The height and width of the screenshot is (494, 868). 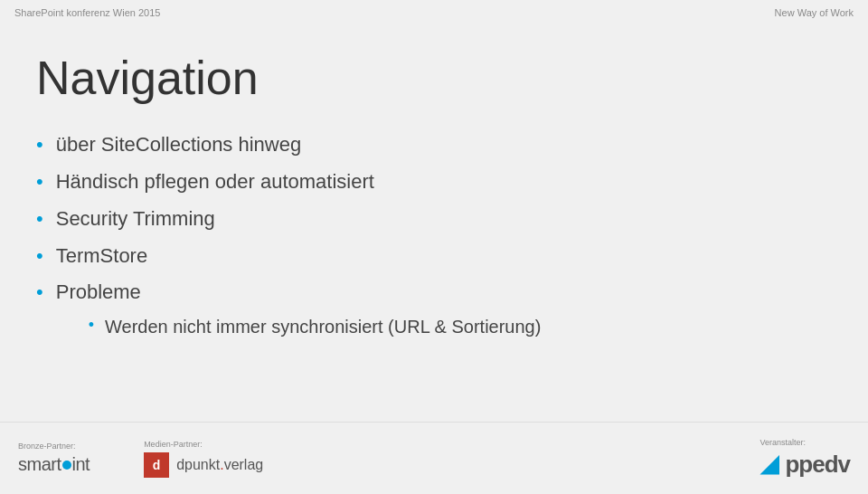 I want to click on smartpoint-smart: smart, so click(x=40, y=465).